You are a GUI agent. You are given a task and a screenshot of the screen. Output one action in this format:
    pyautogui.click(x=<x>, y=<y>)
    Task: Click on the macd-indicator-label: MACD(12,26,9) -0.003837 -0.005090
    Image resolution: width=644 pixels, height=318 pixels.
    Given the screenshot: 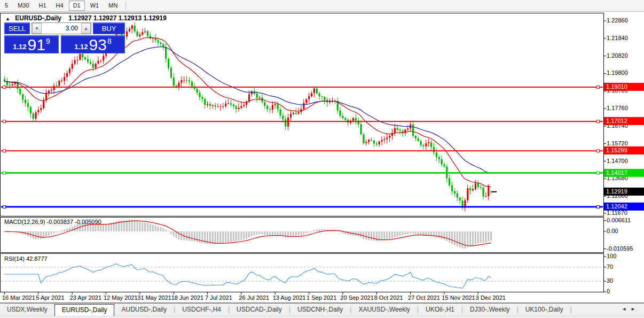 What is the action you would take?
    pyautogui.click(x=53, y=222)
    